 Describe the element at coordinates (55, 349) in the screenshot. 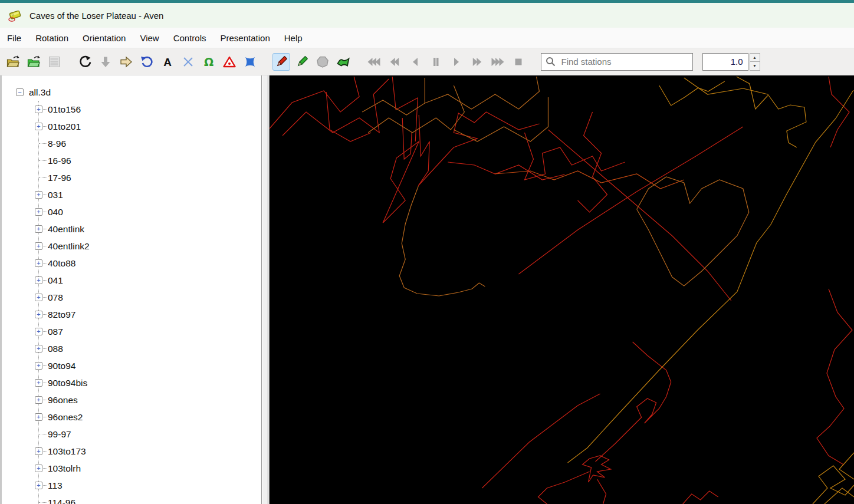

I see `tree-item-label: 088` at that location.